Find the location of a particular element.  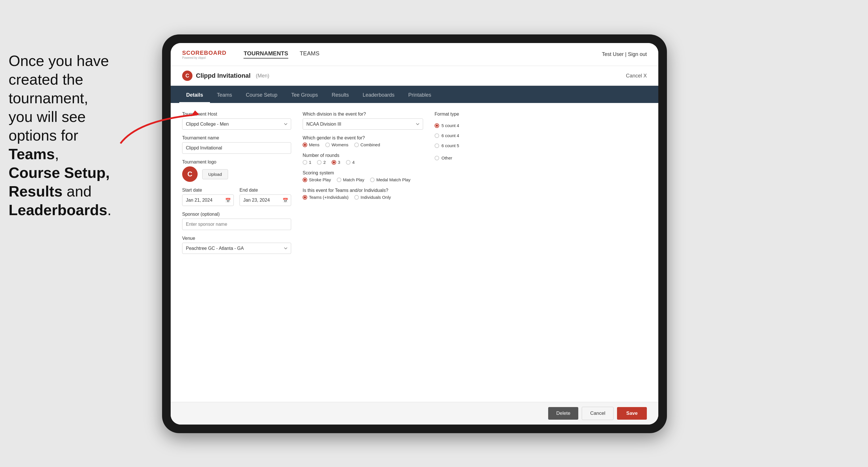

rounds-4-radio is located at coordinates (348, 162).